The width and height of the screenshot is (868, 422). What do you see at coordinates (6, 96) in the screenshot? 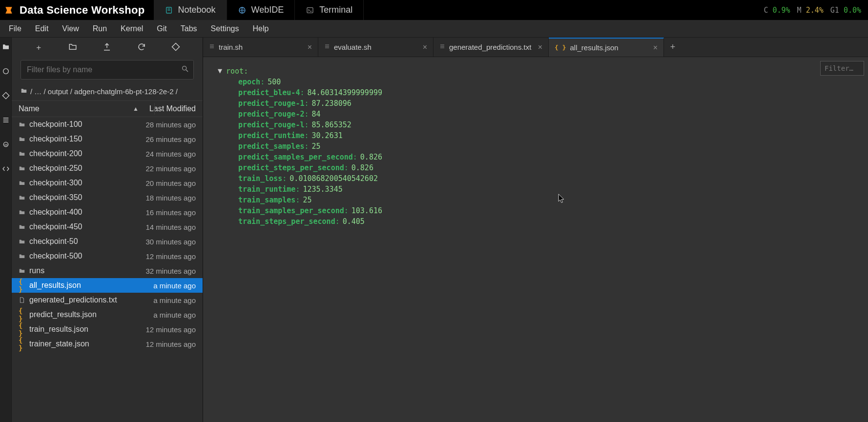
I see `git-icon` at bounding box center [6, 96].